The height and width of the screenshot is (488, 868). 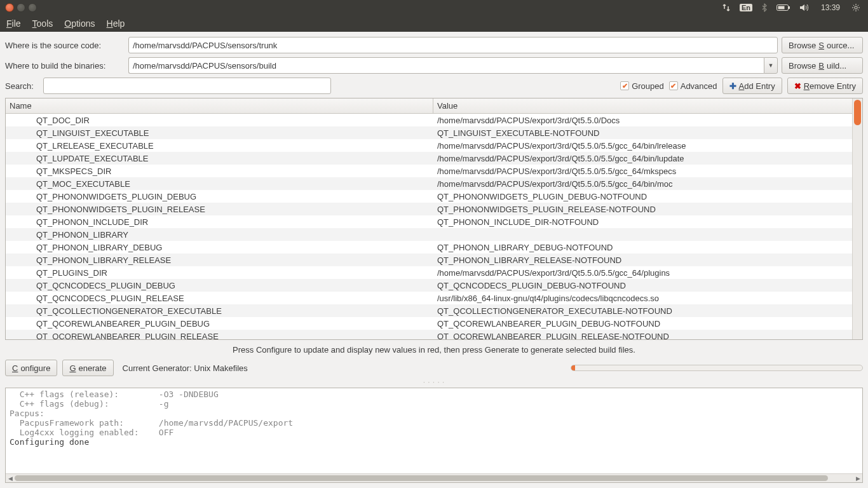 I want to click on table-header: Name Value, so click(x=429, y=106).